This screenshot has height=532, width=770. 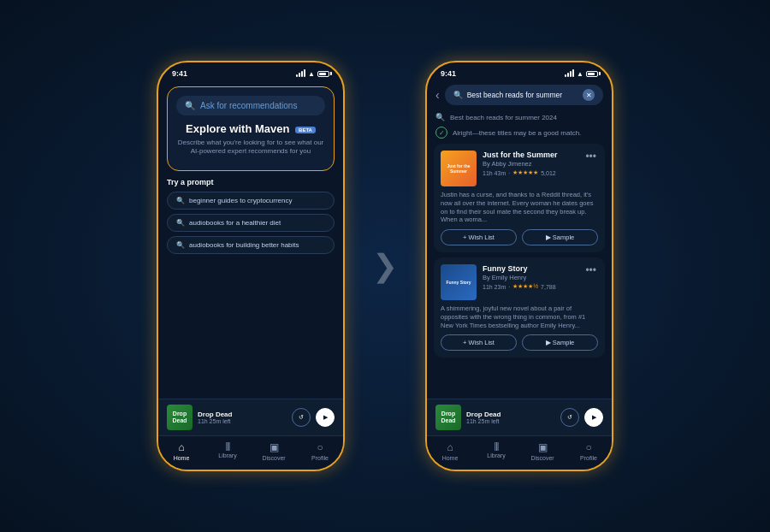 What do you see at coordinates (251, 70) in the screenshot?
I see `notch` at bounding box center [251, 70].